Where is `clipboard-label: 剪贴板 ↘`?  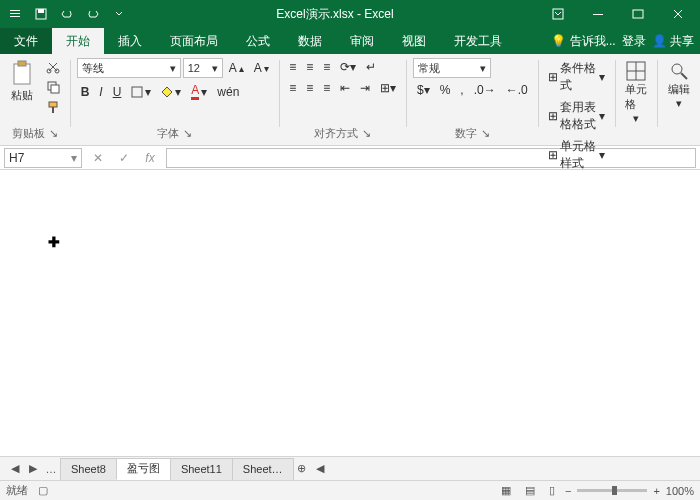 clipboard-label: 剪贴板 ↘ is located at coordinates (35, 134).